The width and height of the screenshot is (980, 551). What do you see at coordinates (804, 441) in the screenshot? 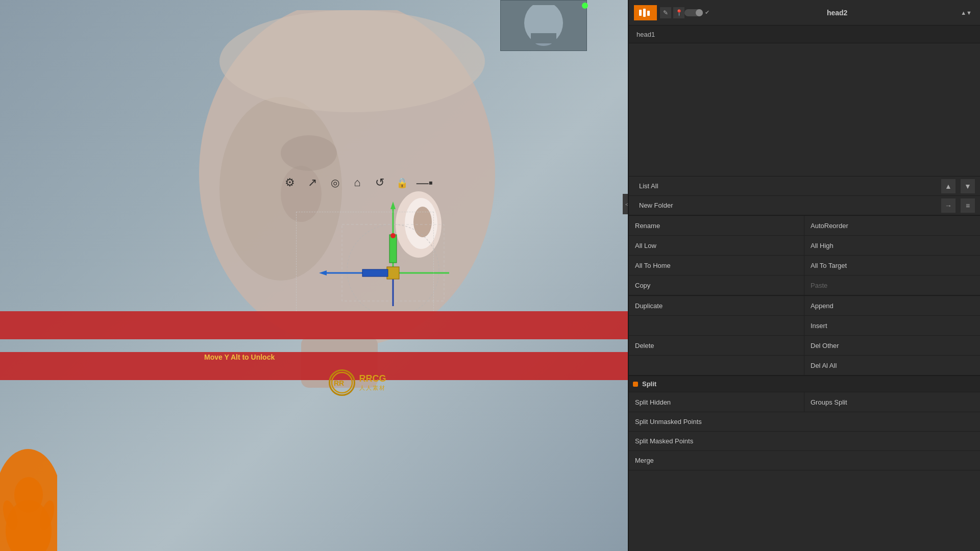
I see `split-masked-button: Split Masked Points` at bounding box center [804, 441].